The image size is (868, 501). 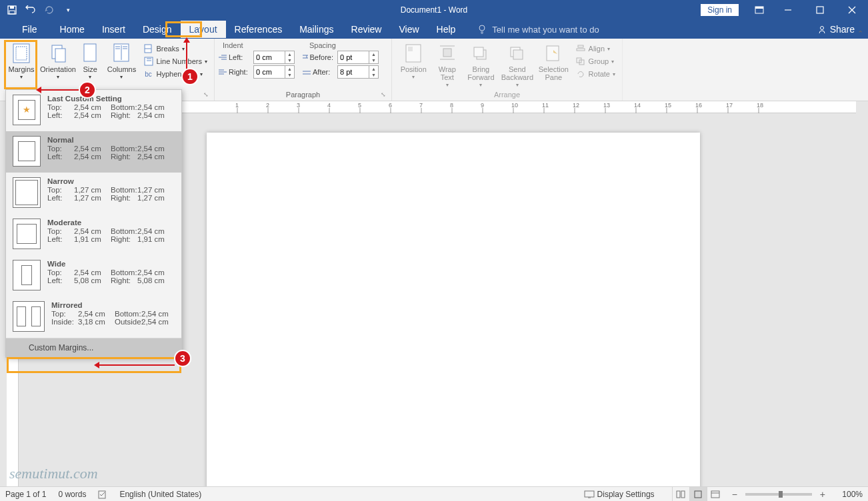 What do you see at coordinates (759, 10) in the screenshot?
I see `ribbon-display-icon` at bounding box center [759, 10].